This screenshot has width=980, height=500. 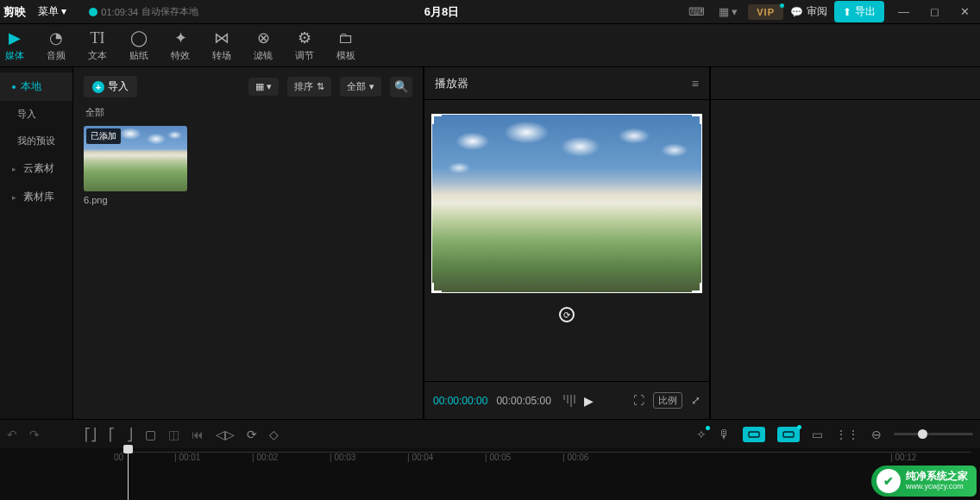 What do you see at coordinates (845, 84) in the screenshot?
I see `properties-header` at bounding box center [845, 84].